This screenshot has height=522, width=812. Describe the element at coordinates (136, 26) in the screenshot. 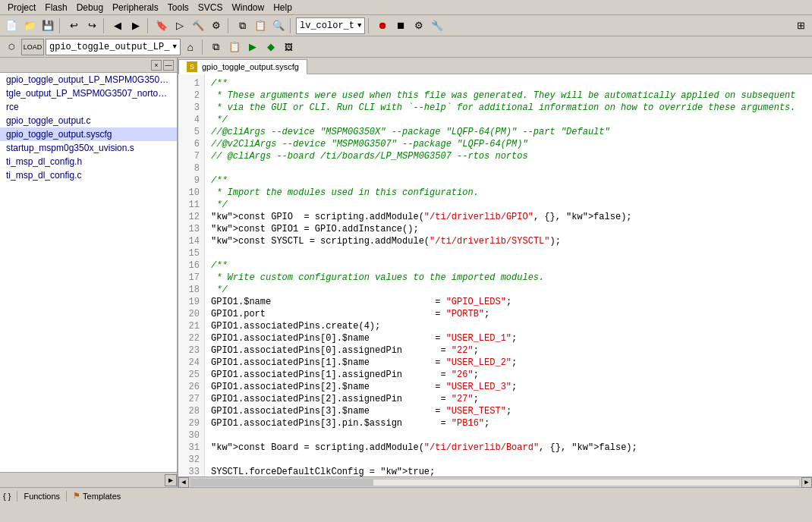

I see `forward-button: ▶` at that location.